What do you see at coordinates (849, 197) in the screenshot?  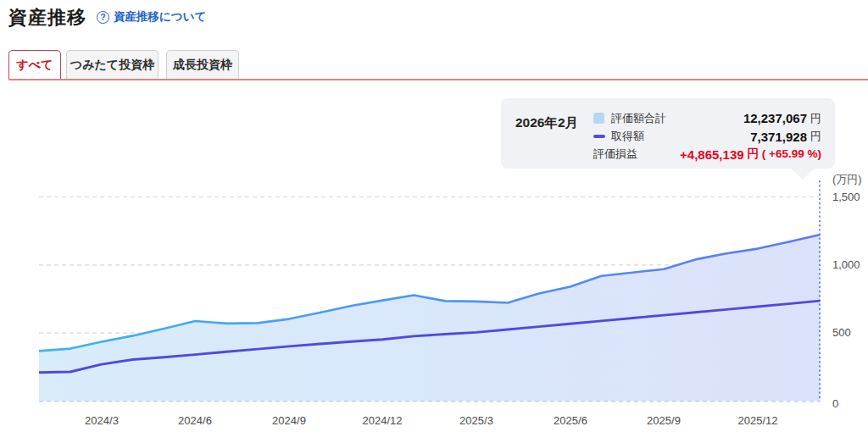 I see `y-tick-1500: 1,500` at bounding box center [849, 197].